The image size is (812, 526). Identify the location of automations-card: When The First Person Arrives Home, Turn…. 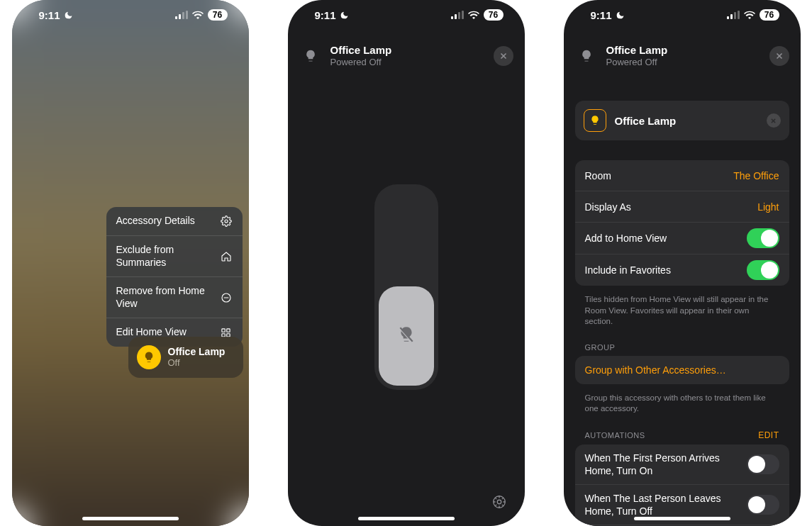
(682, 485).